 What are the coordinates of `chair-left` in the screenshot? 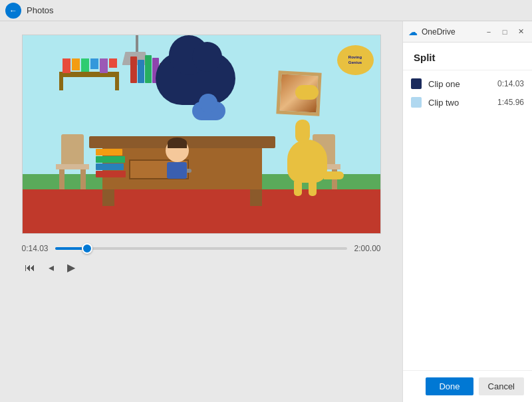 It's located at (72, 163).